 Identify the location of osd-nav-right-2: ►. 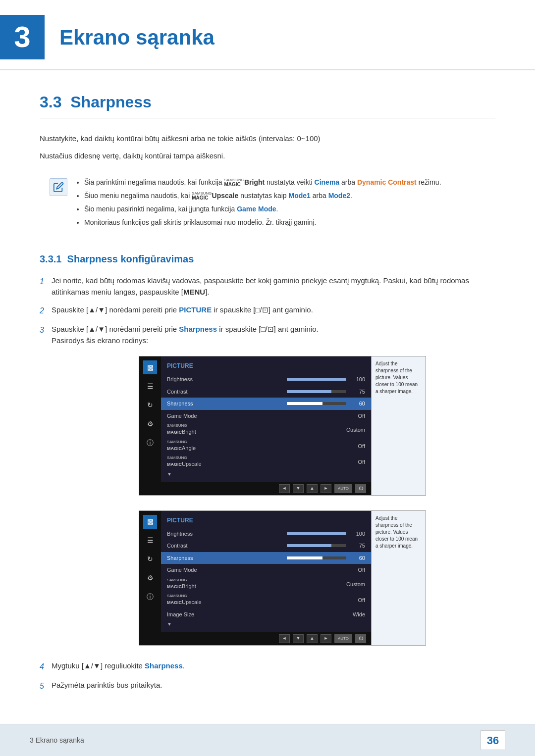
(326, 639).